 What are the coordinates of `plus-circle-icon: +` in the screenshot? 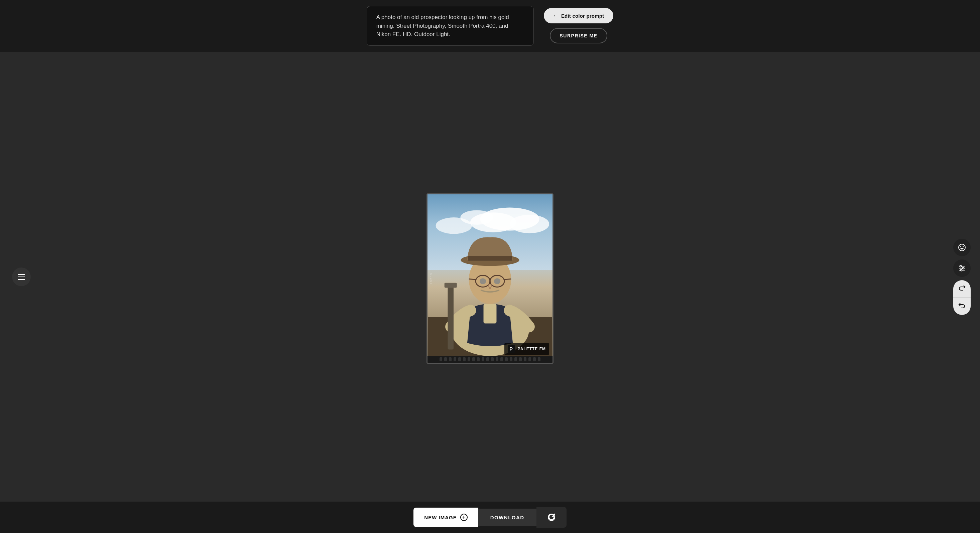 It's located at (464, 517).